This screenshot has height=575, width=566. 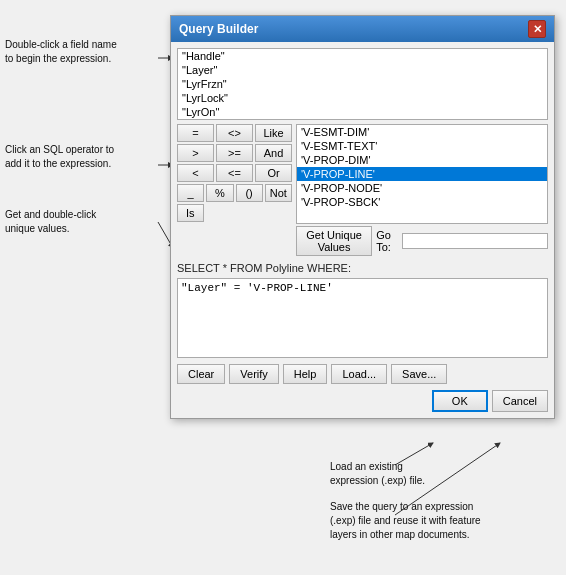 I want to click on clear-button: Clear, so click(x=201, y=374).